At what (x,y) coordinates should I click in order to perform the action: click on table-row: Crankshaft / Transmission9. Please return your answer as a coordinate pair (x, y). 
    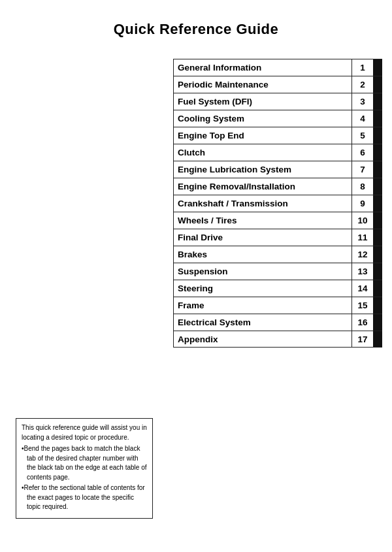
    Looking at the image, I should click on (278, 203).